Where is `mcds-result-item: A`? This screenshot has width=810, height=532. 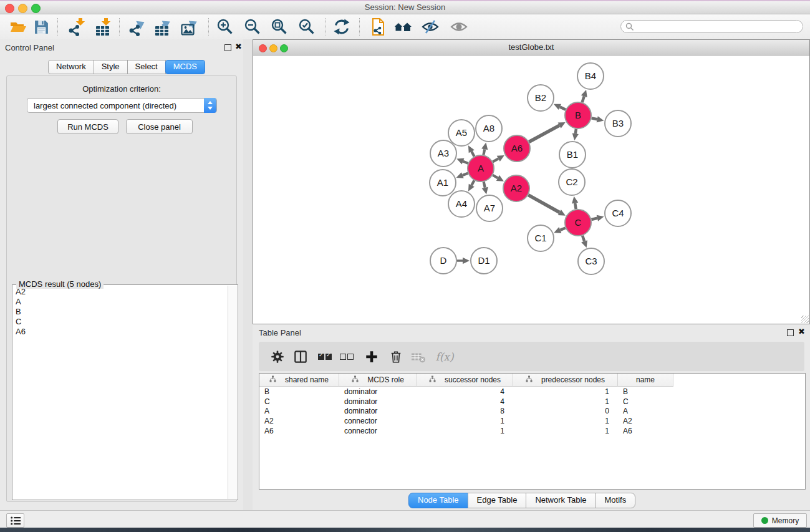
mcds-result-item: A is located at coordinates (120, 302).